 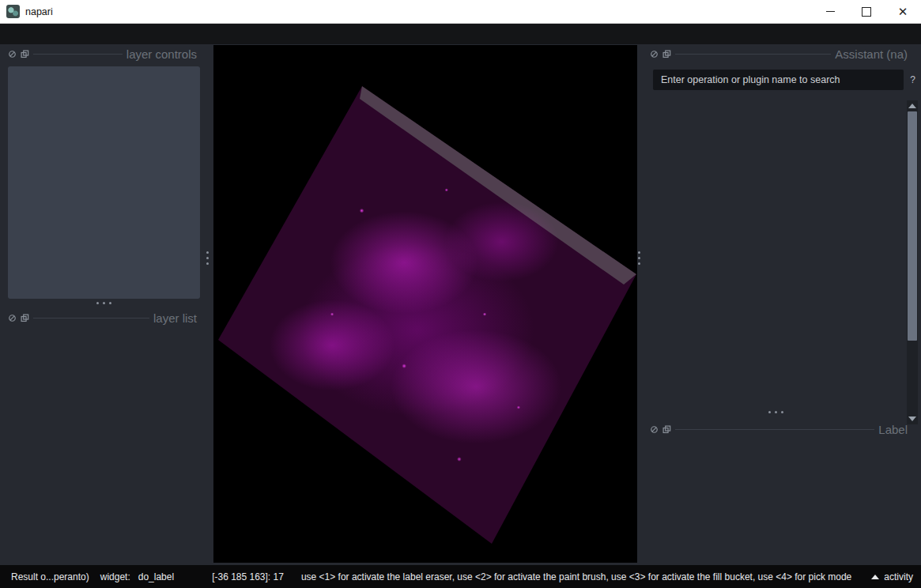 I want to click on layer-controls-panel, so click(x=104, y=183).